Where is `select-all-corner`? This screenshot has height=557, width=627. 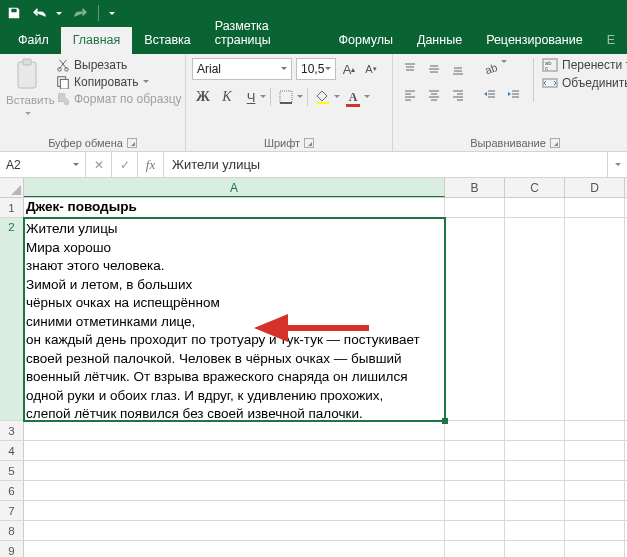 select-all-corner is located at coordinates (12, 188).